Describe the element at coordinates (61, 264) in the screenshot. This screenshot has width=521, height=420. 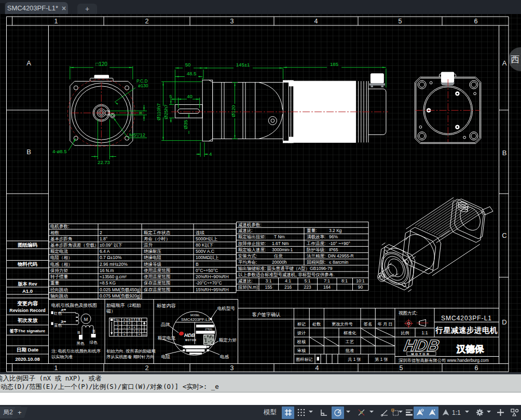
I see `svg-text: 电感（相）` at that location.